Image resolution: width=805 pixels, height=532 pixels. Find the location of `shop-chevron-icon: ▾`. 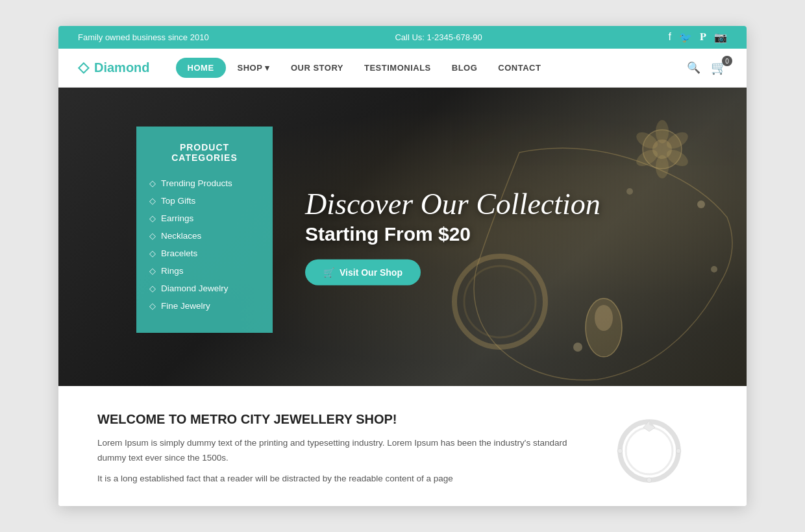

shop-chevron-icon: ▾ is located at coordinates (267, 67).